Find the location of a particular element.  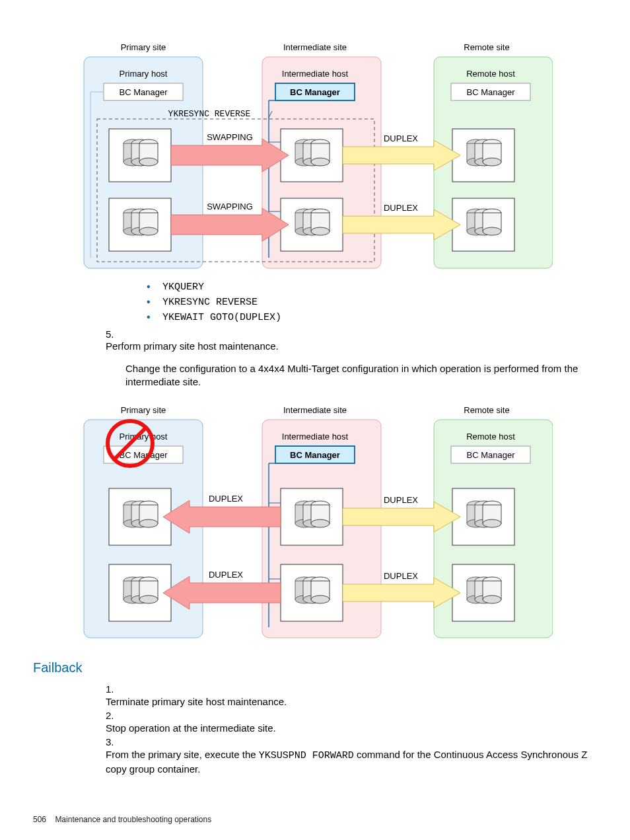

failback-steps: 1. Terminate primary site host maintenan… is located at coordinates (351, 730).